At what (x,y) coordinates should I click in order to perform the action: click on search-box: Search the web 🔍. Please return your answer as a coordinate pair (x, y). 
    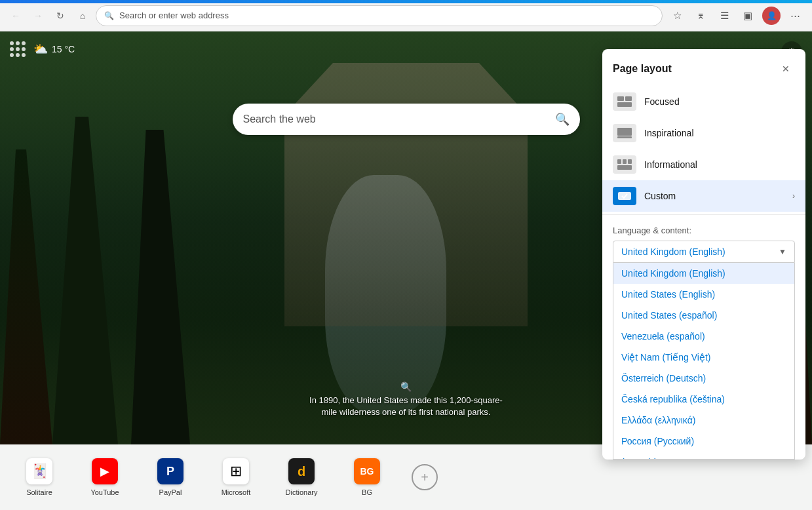
    Looking at the image, I should click on (406, 119).